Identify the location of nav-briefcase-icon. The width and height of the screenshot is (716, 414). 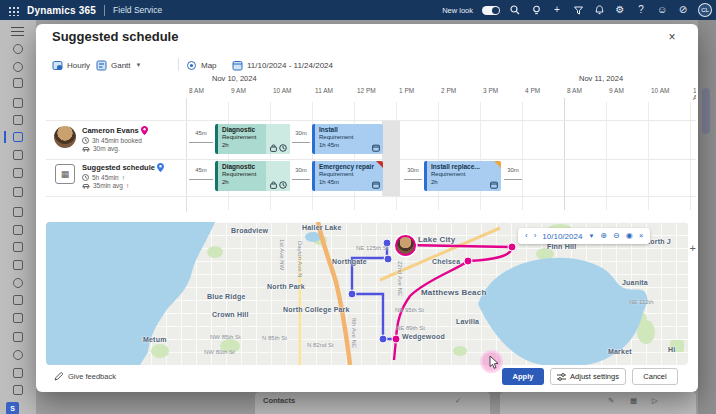
(18, 390).